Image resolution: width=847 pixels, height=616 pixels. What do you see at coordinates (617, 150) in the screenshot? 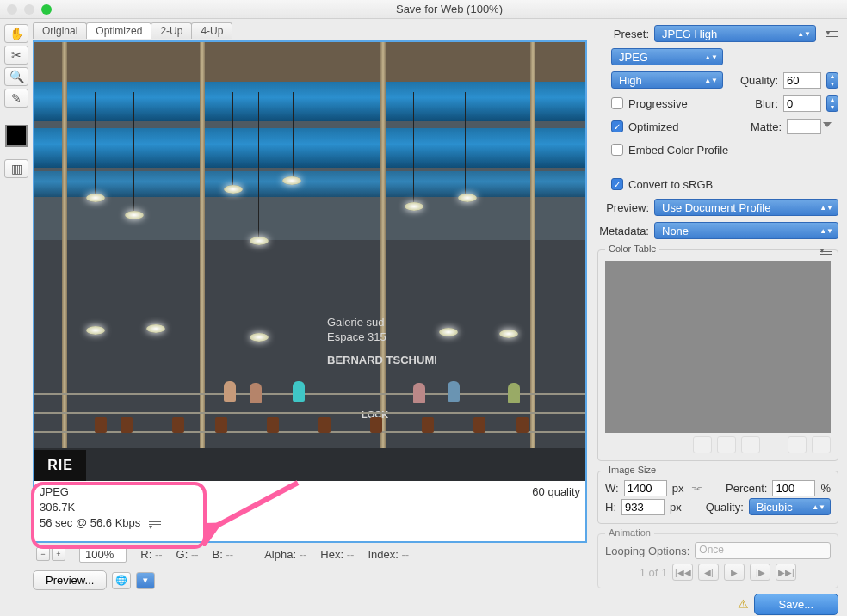
I see `embed-profile-checkbox` at bounding box center [617, 150].